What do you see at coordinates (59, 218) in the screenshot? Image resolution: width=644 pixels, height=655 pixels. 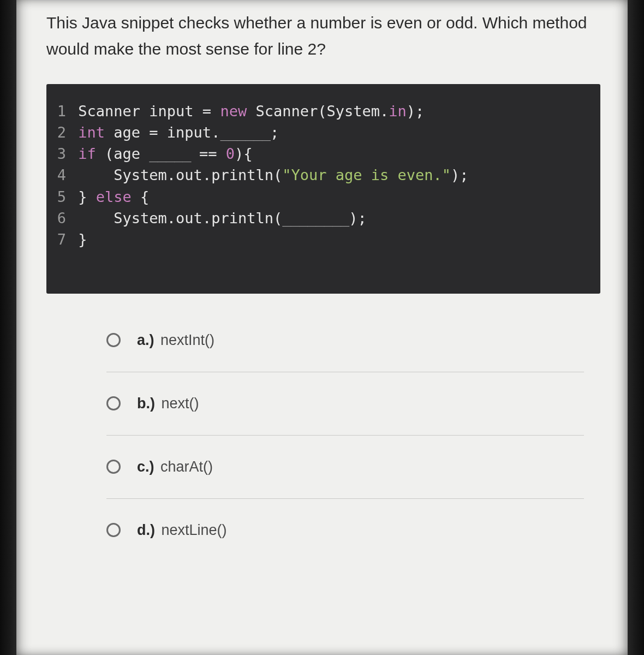 I see `line-number: 6` at bounding box center [59, 218].